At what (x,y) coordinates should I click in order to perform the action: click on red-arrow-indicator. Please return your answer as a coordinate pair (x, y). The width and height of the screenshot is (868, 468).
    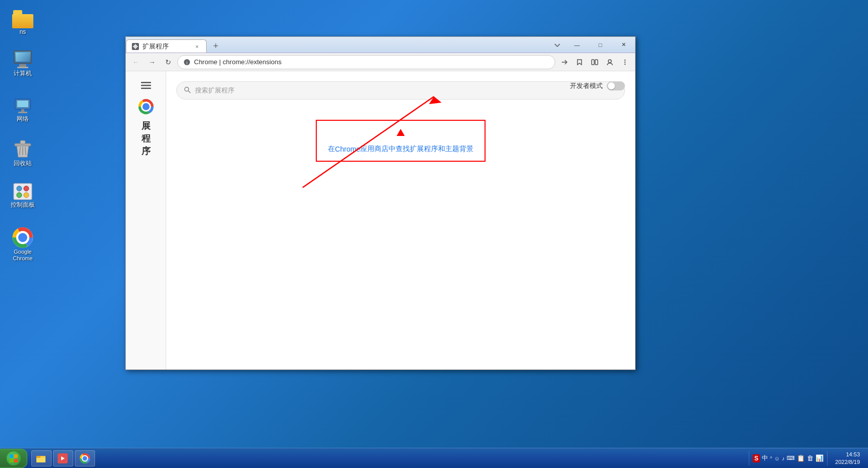
    Looking at the image, I should click on (401, 134).